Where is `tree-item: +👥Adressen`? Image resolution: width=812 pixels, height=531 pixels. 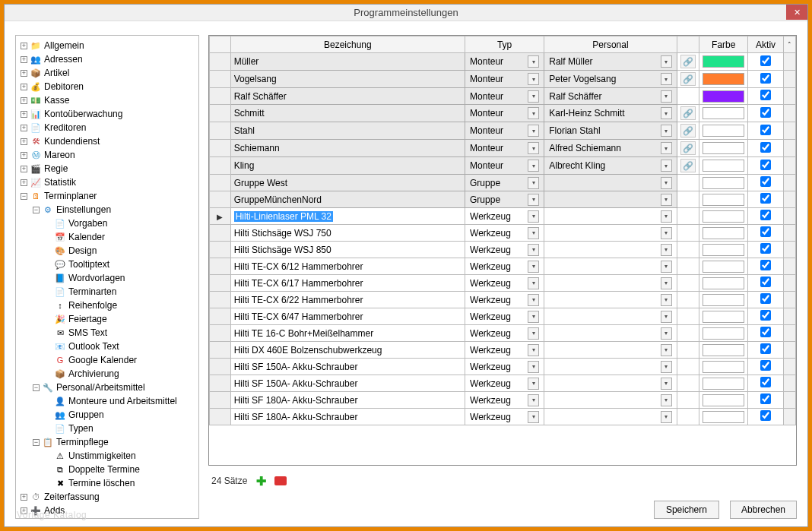
tree-item: +👥Adressen is located at coordinates (108, 59).